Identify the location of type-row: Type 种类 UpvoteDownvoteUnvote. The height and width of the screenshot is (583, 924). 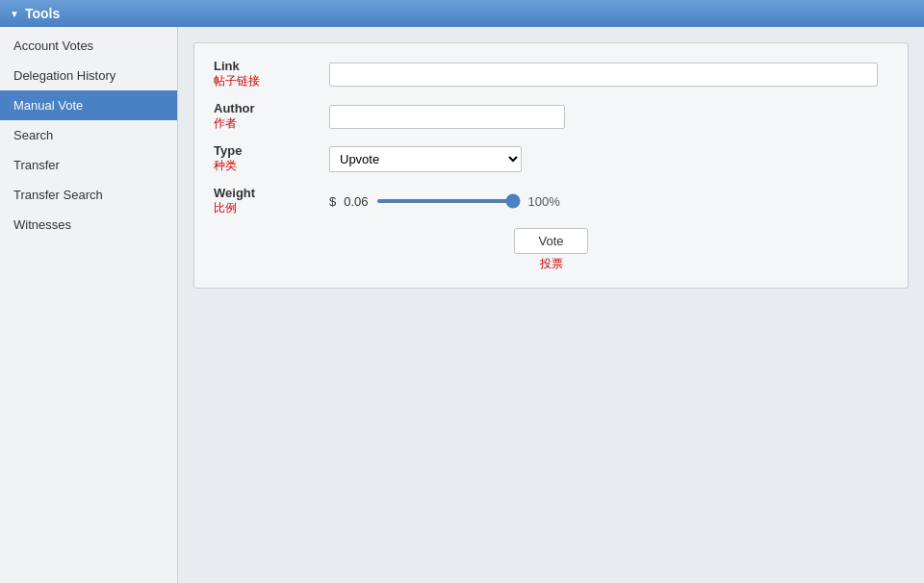
(551, 159).